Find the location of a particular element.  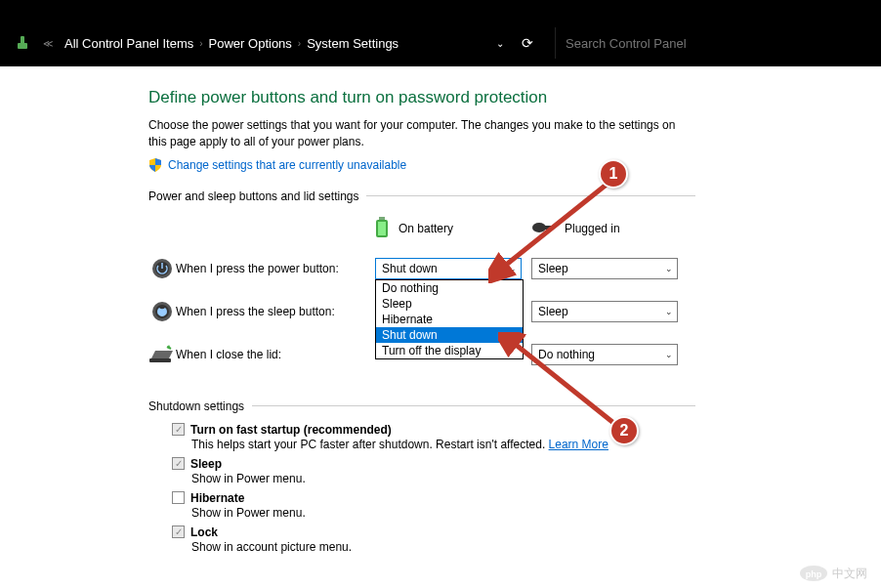

annotation-badge-1: 1 is located at coordinates (613, 174).